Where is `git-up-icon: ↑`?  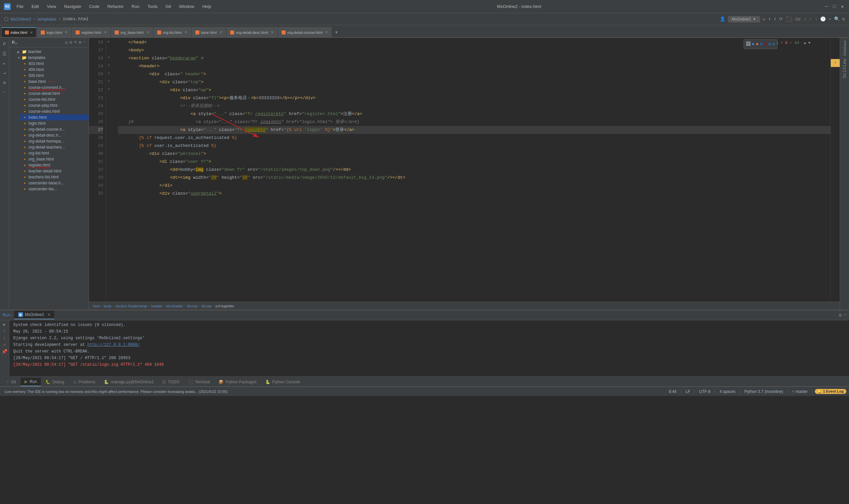 git-up-icon: ↑ is located at coordinates (816, 19).